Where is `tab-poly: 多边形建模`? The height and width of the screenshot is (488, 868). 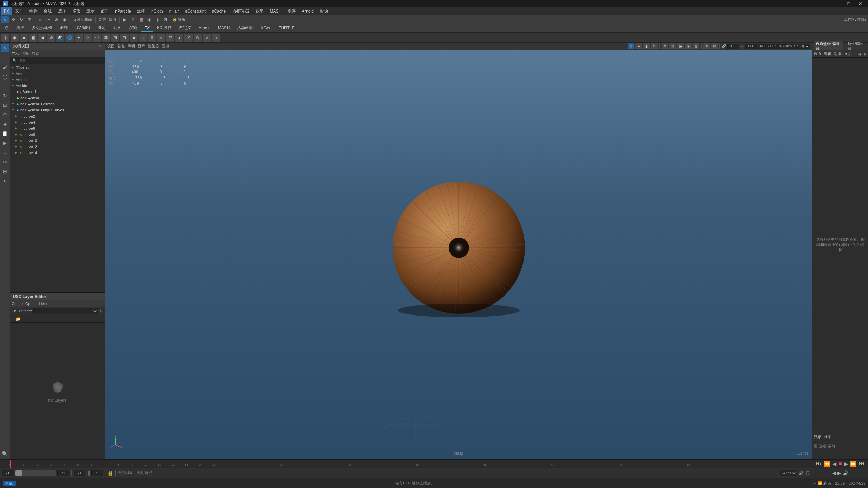 tab-poly: 多边形建模 is located at coordinates (42, 28).